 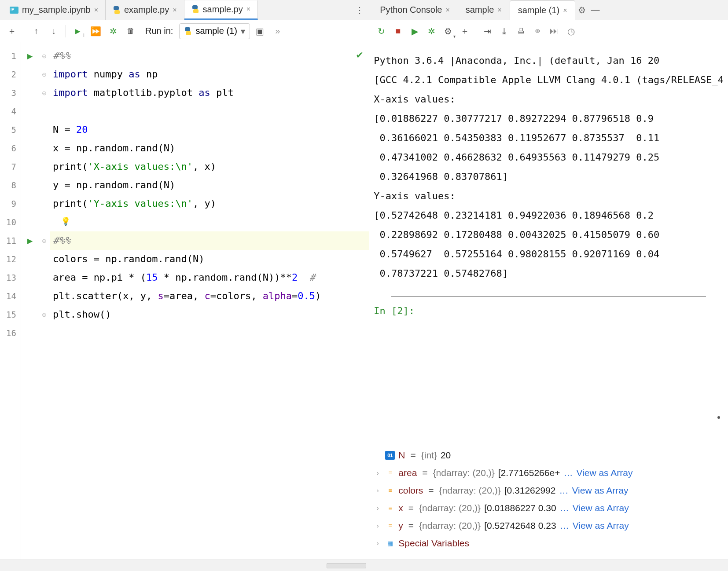 What do you see at coordinates (398, 31) in the screenshot?
I see `stop-button` at bounding box center [398, 31].